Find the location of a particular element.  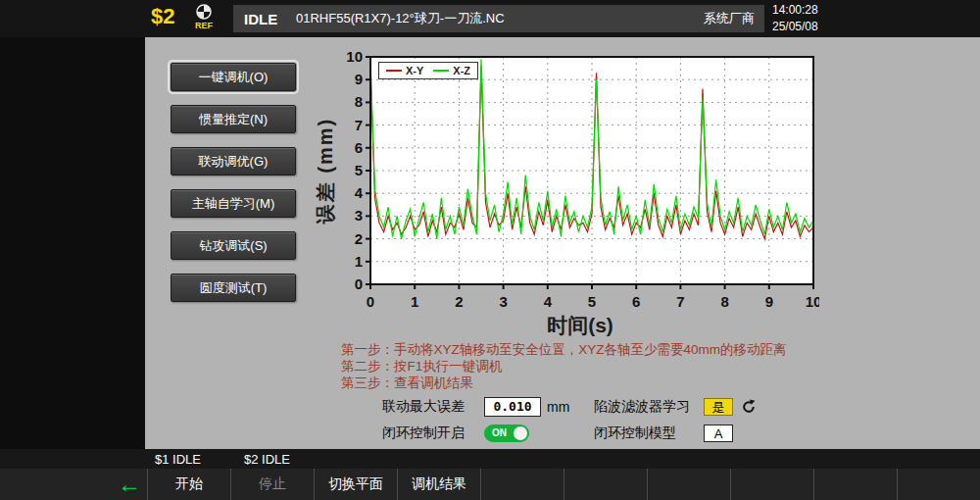

max-error-label: 联动最大误差 is located at coordinates (433, 407).